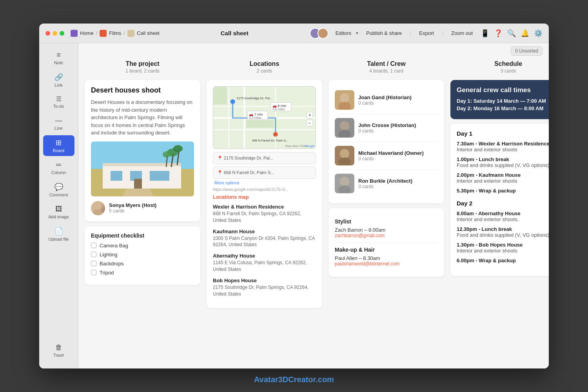 Image resolution: width=588 pixels, height=392 pixels. Describe the element at coordinates (143, 151) in the screenshot. I see `project-card: Desert houses shoot Desert Houses is a d…` at that location.